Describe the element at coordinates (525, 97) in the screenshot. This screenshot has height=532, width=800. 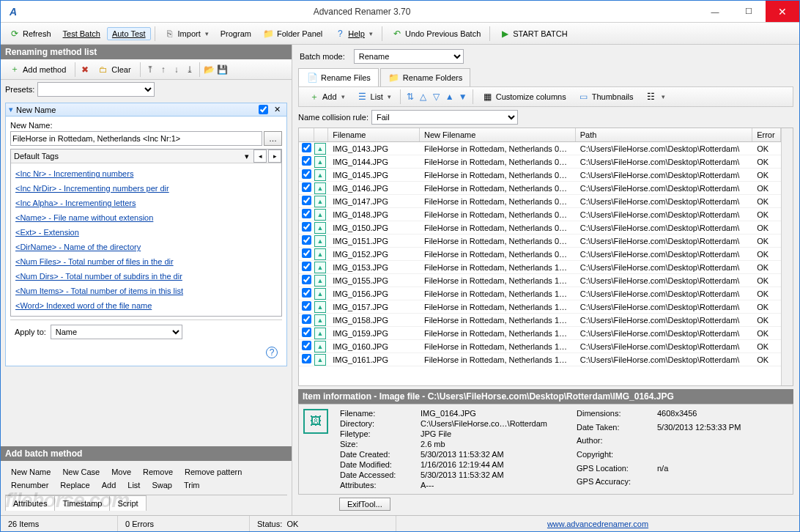
I see `customize-columns-button: ▦Customize columns` at that location.